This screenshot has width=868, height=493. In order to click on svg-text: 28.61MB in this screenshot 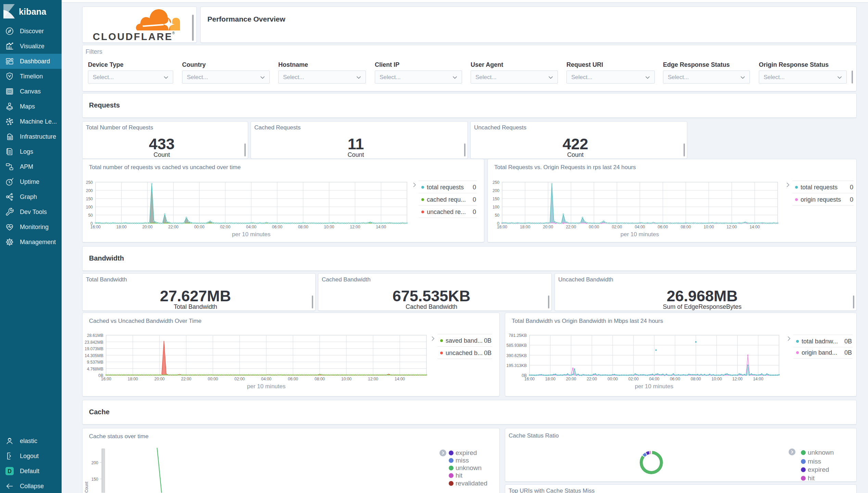, I will do `click(95, 336)`.